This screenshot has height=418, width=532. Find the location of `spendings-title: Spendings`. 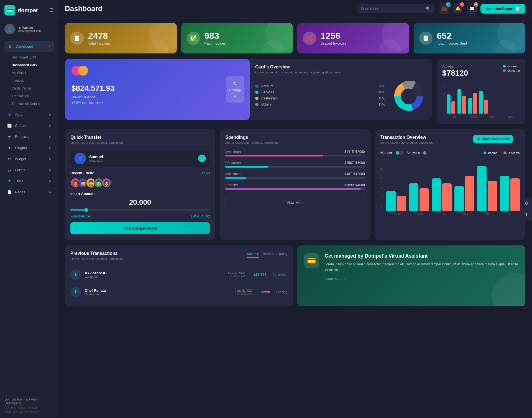

spendings-title: Spendings is located at coordinates (252, 137).